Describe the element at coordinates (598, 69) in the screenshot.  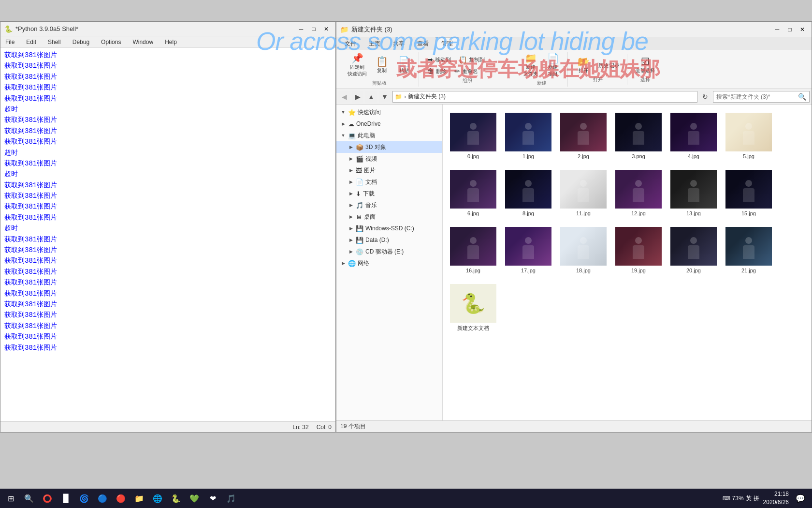
I see `ribbon-group-open: 📂 打开 历史记录 打开` at that location.